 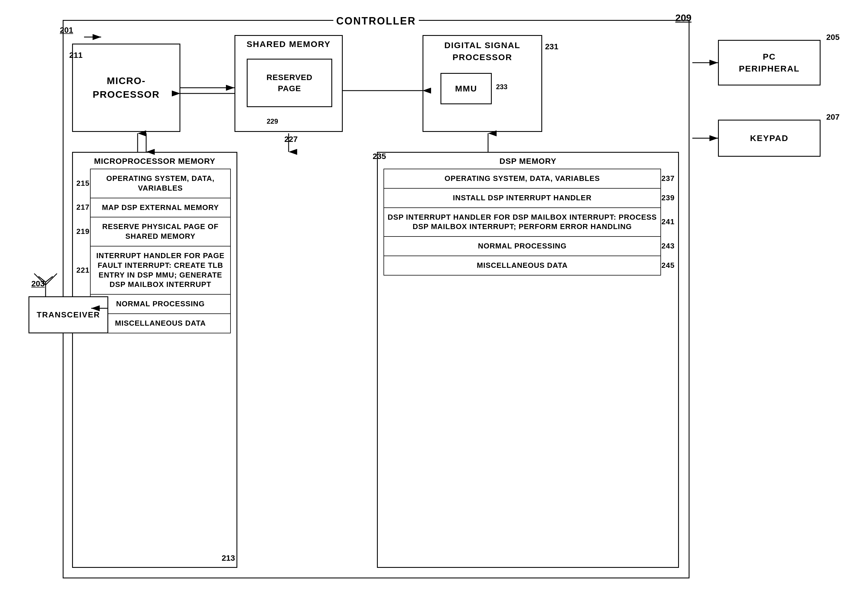 I want to click on seg-id-237: 237, so click(x=668, y=179).